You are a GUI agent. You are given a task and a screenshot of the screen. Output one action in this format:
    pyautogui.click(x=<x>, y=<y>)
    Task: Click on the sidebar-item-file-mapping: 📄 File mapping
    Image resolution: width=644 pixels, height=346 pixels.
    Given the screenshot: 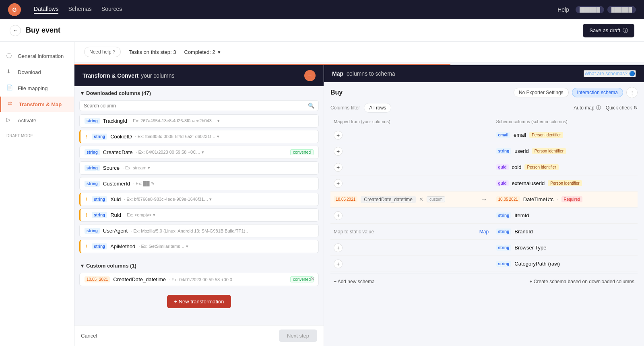 What is the action you would take?
    pyautogui.click(x=37, y=88)
    